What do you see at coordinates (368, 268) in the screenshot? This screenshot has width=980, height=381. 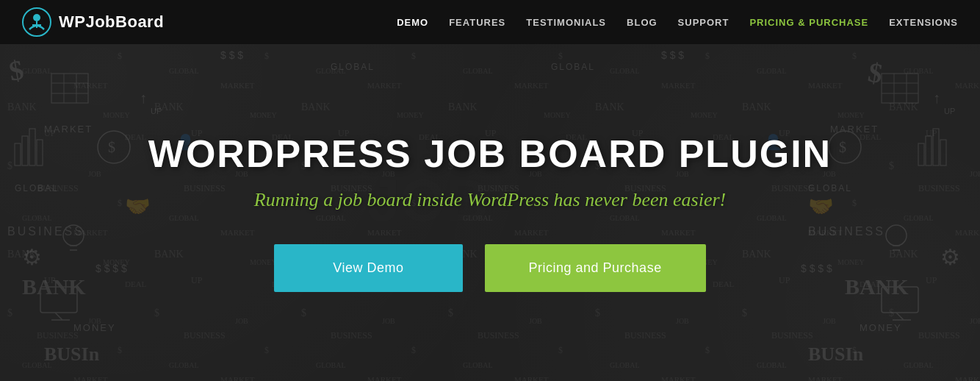 I see `view-demo-button: View Demo` at bounding box center [368, 268].